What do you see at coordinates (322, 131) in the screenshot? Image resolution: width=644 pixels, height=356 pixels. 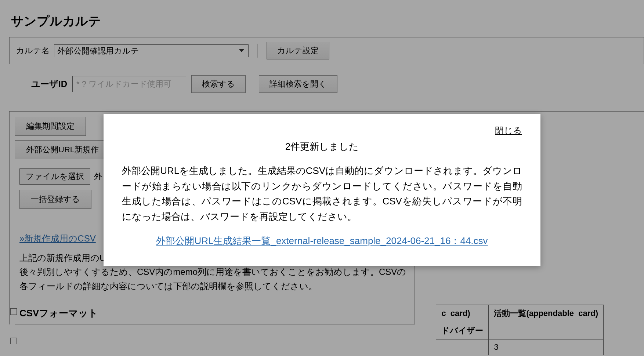 I see `modal-close-link: 閉じる` at bounding box center [322, 131].